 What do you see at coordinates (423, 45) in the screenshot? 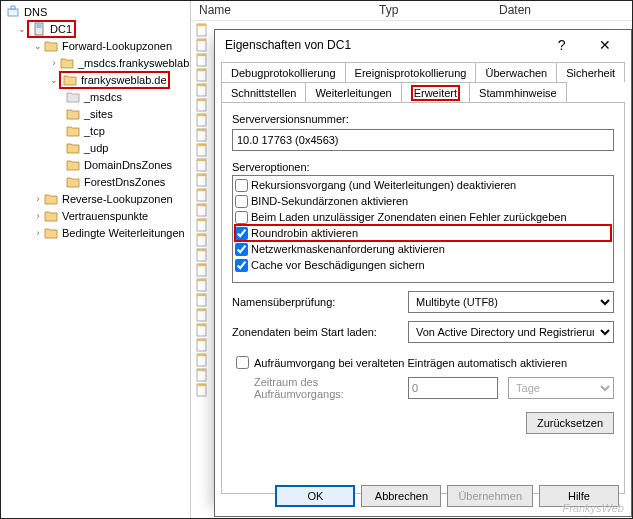
I see `dialog-titlebar: Eigenschaften von DC1 ? ✕` at bounding box center [423, 45].